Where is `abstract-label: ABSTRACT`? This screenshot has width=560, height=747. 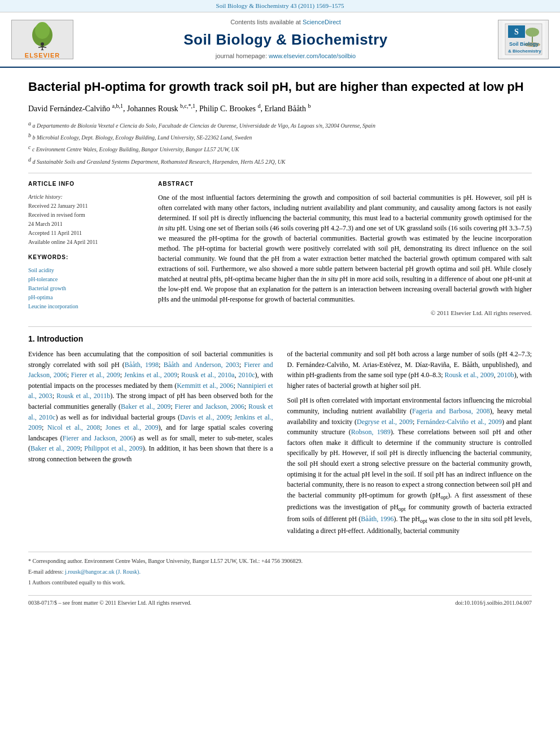 abstract-label: ABSTRACT is located at coordinates (345, 184).